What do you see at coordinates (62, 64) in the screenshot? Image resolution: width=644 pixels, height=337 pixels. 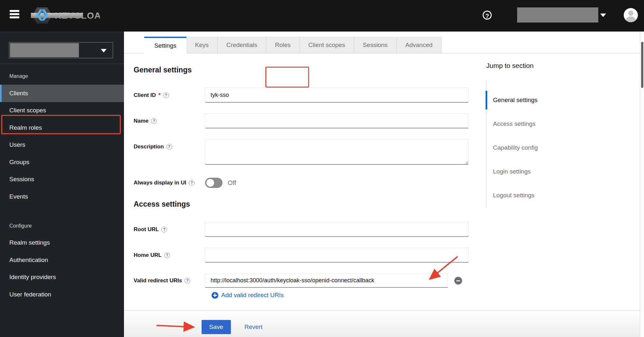 I see `sidebar-divider` at bounding box center [62, 64].